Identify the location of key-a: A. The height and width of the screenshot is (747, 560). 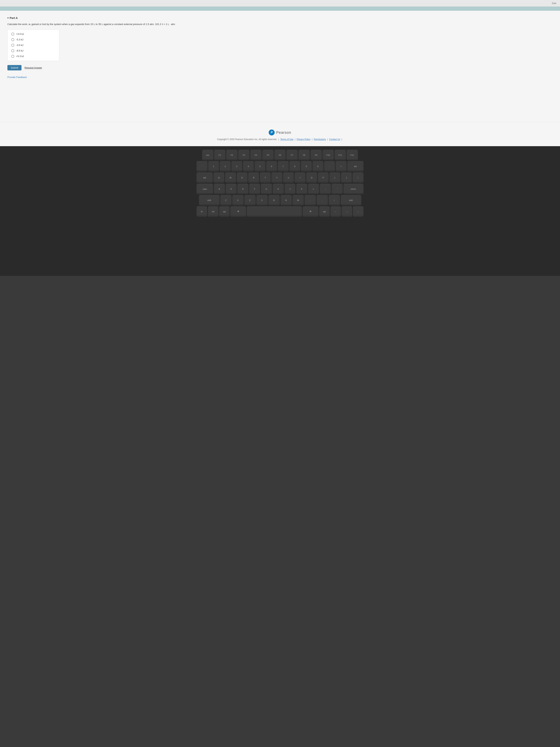
(219, 189).